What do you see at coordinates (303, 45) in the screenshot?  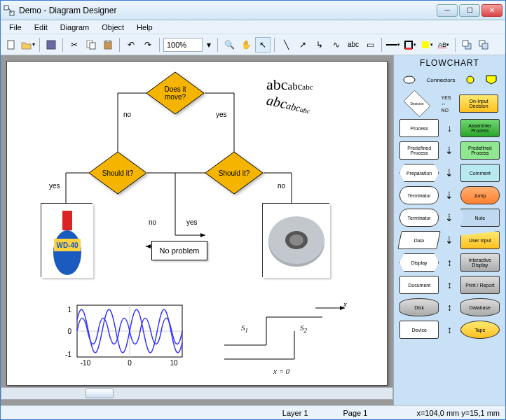 I see `arrow-tool-icon: ↗` at bounding box center [303, 45].